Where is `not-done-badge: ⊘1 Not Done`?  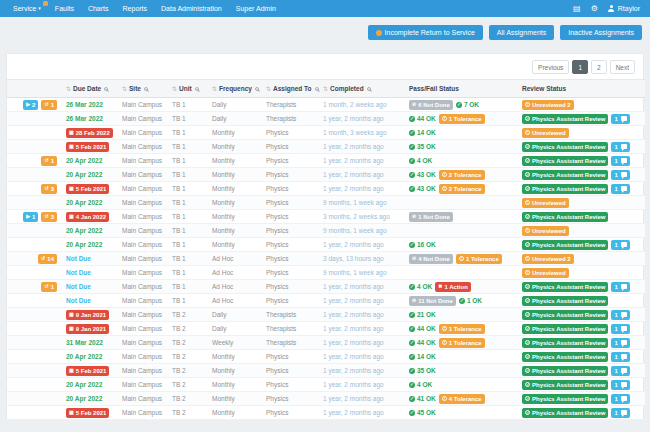
not-done-badge: ⊘1 Not Done is located at coordinates (431, 217).